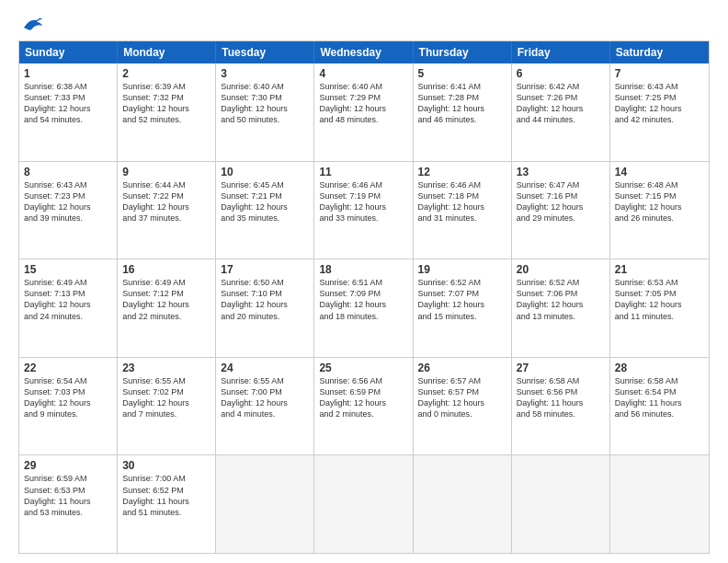 This screenshot has height=563, width=728. Describe the element at coordinates (462, 270) in the screenshot. I see `day-number: 19` at that location.